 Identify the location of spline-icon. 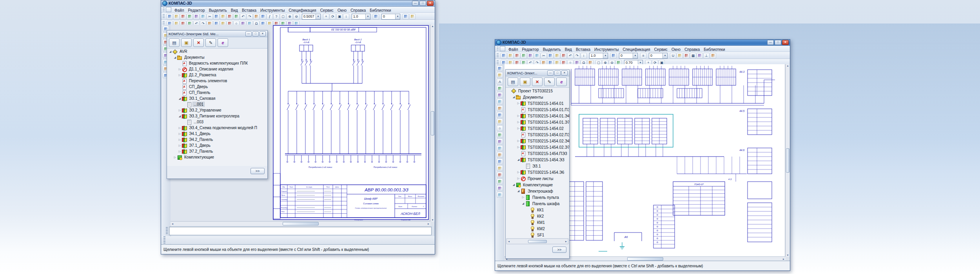
(500, 168).